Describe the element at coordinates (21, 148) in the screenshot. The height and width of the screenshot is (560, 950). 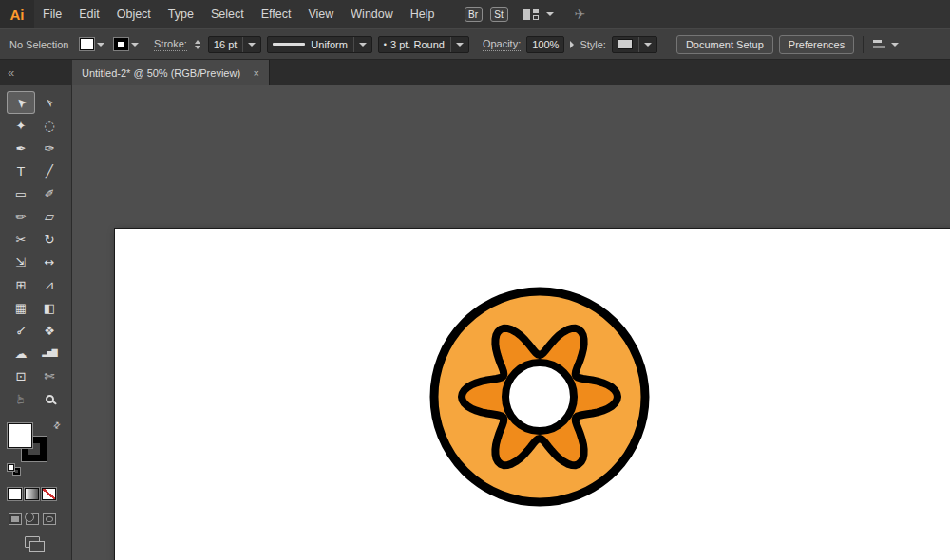
I see `pen-tool: ✒` at that location.